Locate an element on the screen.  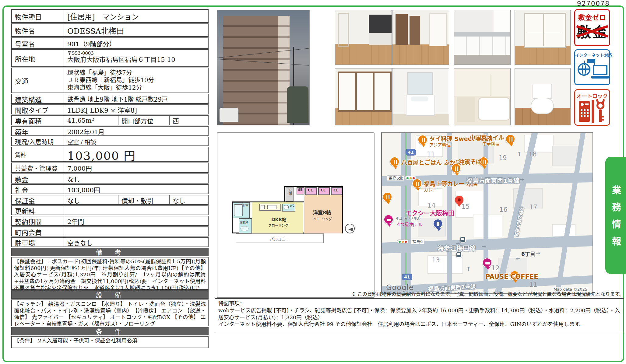
row-value: 7,000円 is located at coordinates (136, 168).